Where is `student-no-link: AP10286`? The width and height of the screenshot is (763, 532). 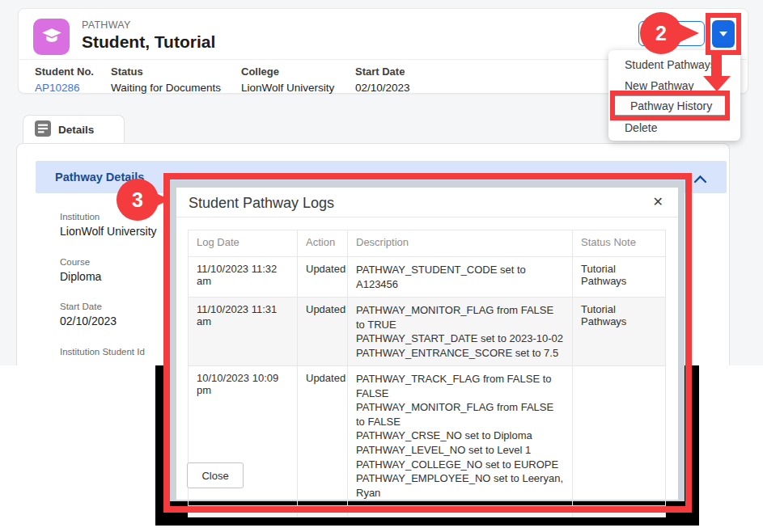 student-no-link: AP10286 is located at coordinates (65, 87).